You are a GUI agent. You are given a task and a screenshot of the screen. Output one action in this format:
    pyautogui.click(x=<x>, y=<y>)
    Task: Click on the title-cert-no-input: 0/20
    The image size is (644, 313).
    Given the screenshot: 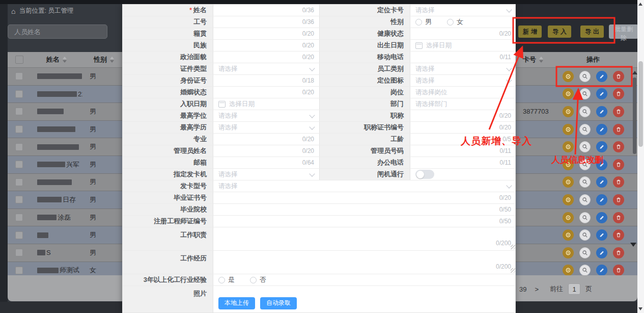 What is the action you would take?
    pyautogui.click(x=463, y=127)
    